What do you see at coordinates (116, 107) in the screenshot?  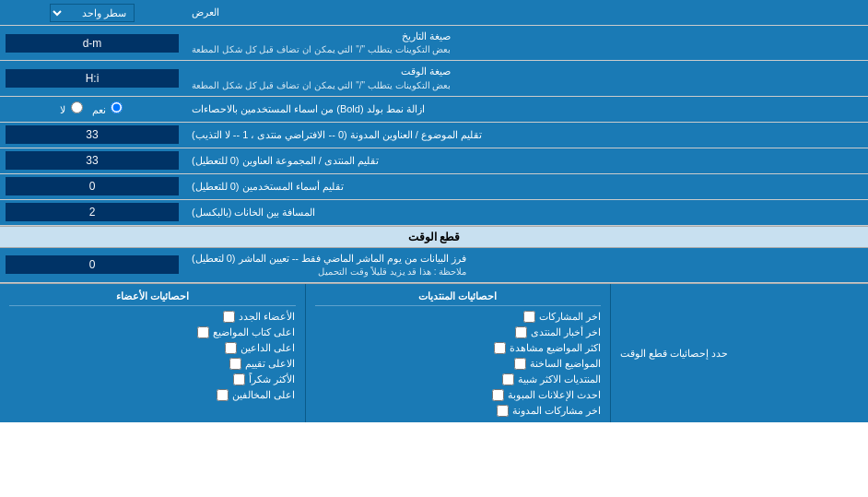 I see `radio-yes` at bounding box center [116, 107].